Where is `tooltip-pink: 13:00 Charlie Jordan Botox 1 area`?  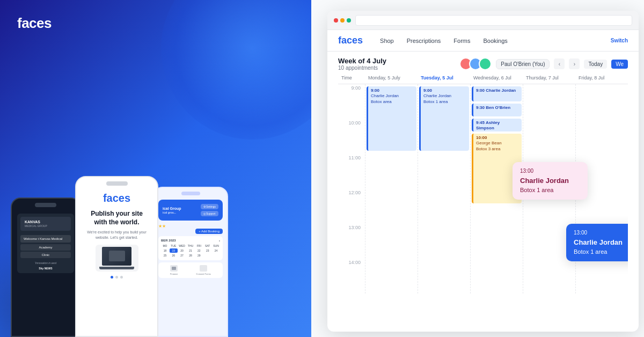 tooltip-pink: 13:00 Charlie Jordan Botox 1 area is located at coordinates (550, 181).